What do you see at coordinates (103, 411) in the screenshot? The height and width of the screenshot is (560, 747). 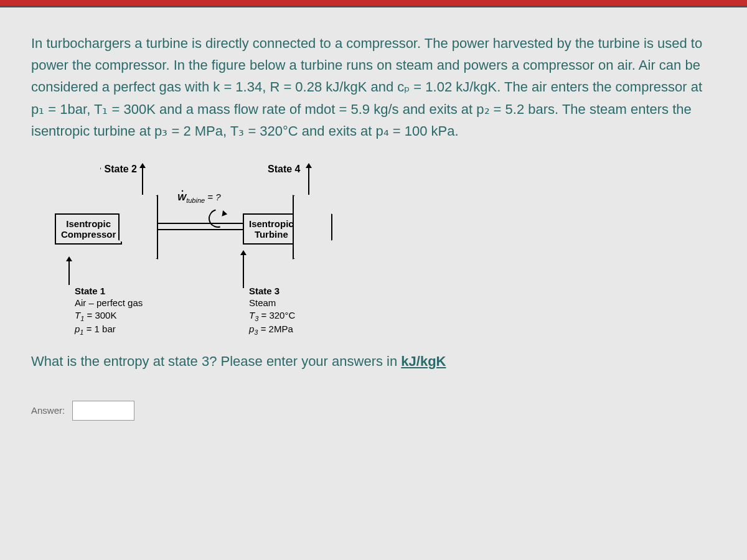 I see `answer-input` at bounding box center [103, 411].